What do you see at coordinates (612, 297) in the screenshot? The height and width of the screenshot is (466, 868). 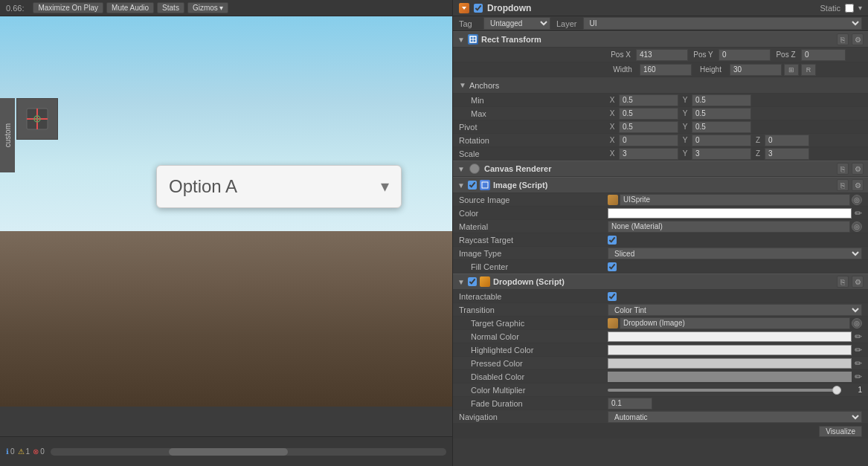 I see `interactable-checkbox` at bounding box center [612, 297].